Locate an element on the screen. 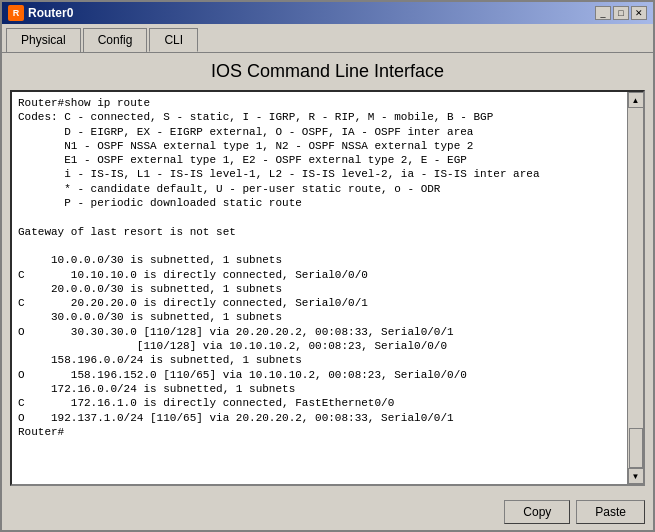 The height and width of the screenshot is (532, 655). tab-physical: Physical is located at coordinates (44, 40).